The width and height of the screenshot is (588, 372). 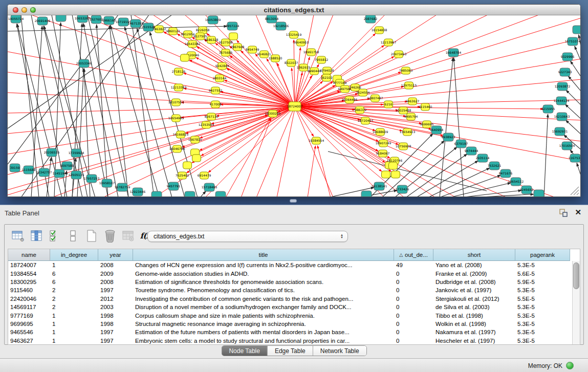 What do you see at coordinates (237, 47) in the screenshot?
I see `yellow-paper-node: 2867608` at bounding box center [237, 47].